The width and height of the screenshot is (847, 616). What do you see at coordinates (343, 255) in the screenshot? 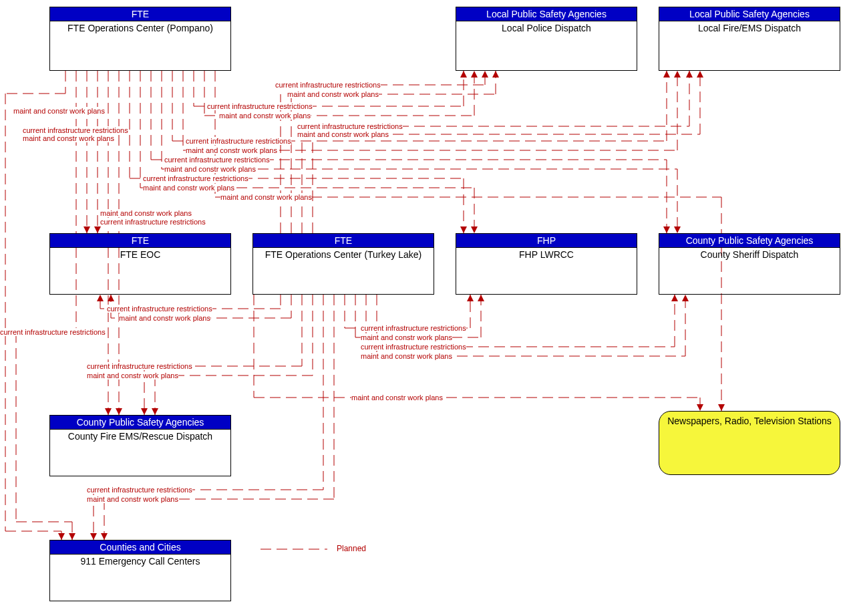
I see `node-body: FTE Operations Center (Turkey Lake)` at bounding box center [343, 255].